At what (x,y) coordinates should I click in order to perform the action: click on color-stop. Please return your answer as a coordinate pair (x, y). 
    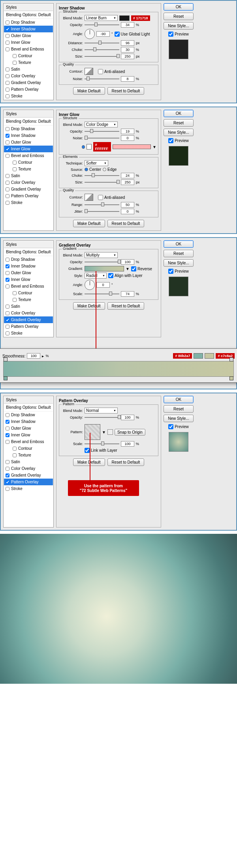
    Looking at the image, I should click on (6, 378).